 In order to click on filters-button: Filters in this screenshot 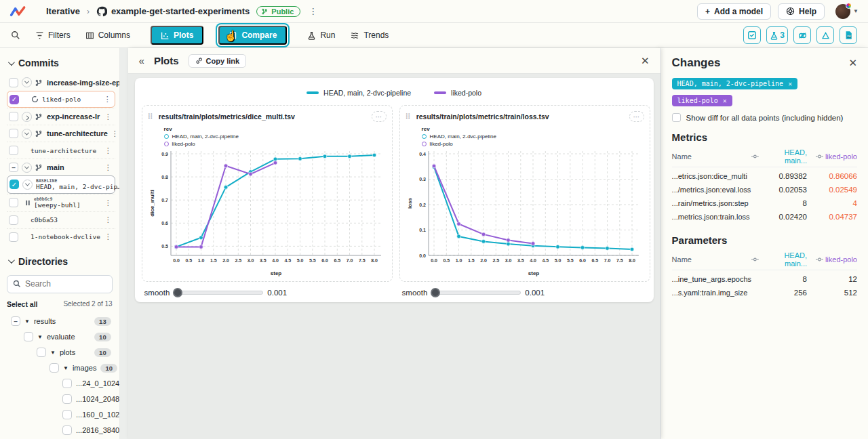, I will do `click(53, 35)`.